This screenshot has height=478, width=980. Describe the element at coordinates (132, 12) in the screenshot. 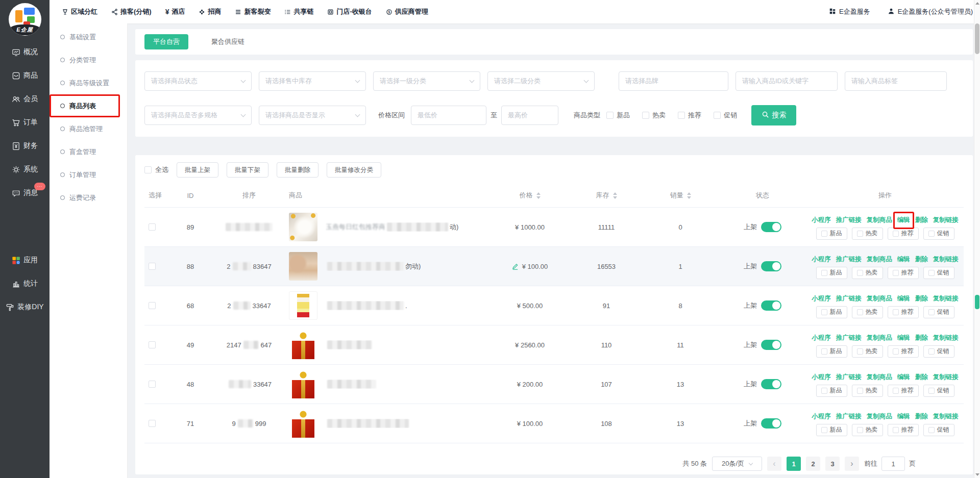

I see `topnav-item-distribution: 推客(分销)` at that location.